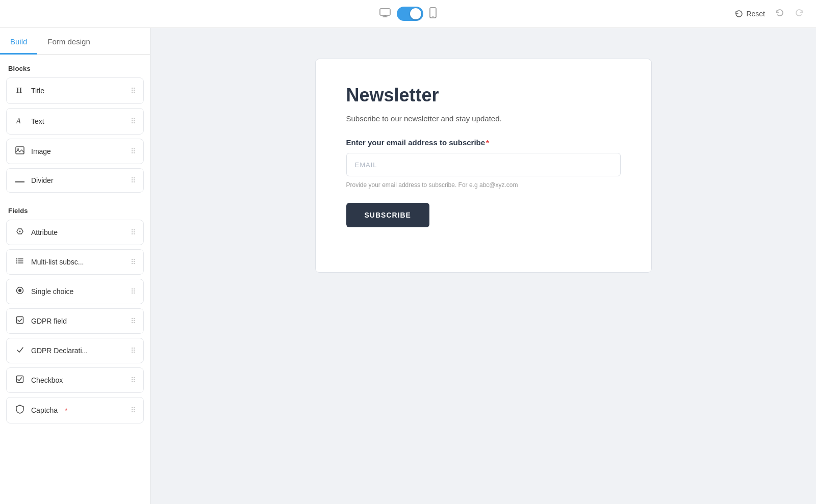  Describe the element at coordinates (385, 14) in the screenshot. I see `desktop-icon` at that location.